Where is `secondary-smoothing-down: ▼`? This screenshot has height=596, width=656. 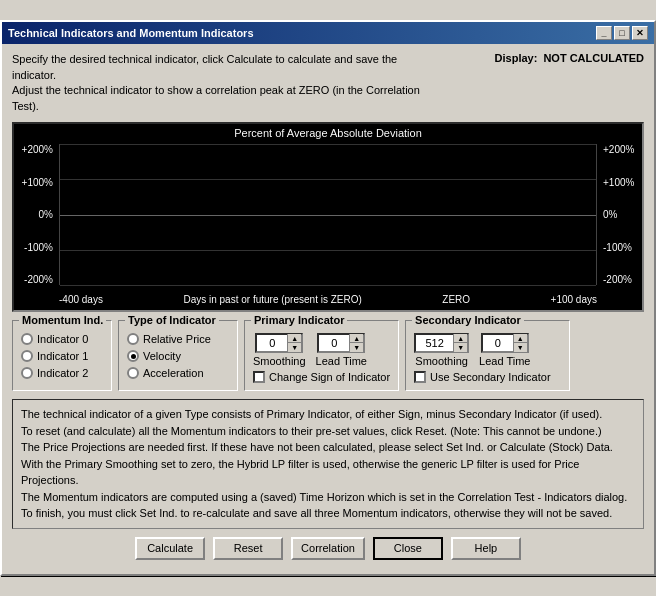 secondary-smoothing-down: ▼ is located at coordinates (460, 348).